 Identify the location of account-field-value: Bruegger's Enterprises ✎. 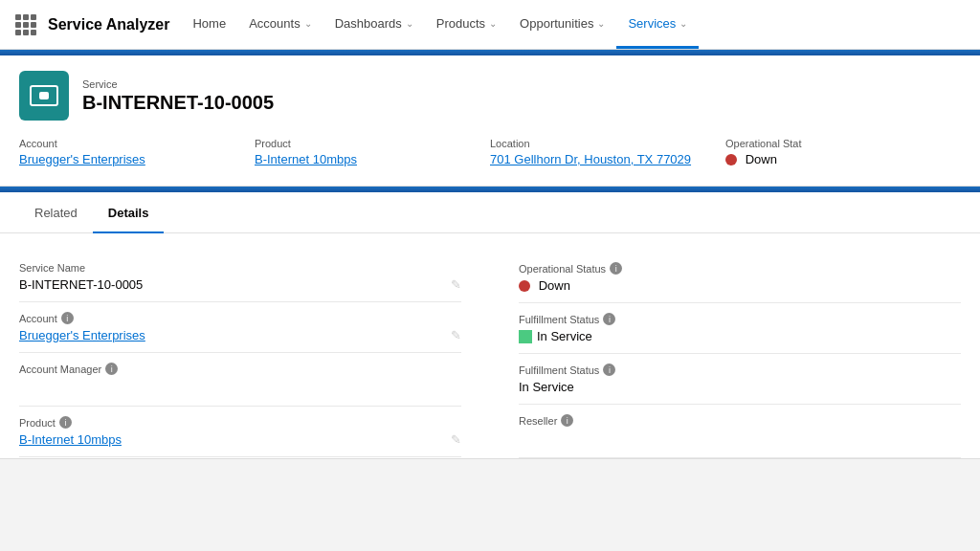
(240, 335).